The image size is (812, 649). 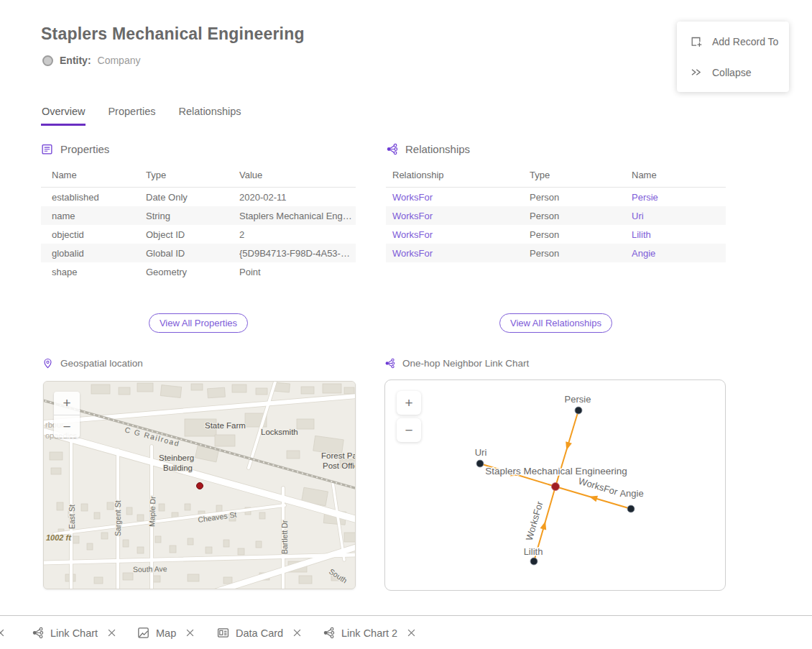 I want to click on table-cell: Staplers Mechanical Eng…, so click(x=297, y=216).